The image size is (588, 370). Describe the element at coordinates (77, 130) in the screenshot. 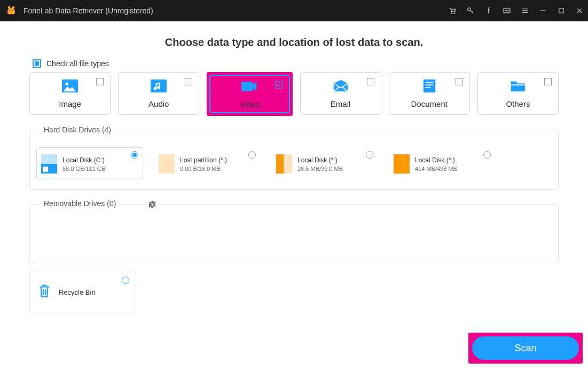

I see `hdd-legend: Hard Disk Drives (4)` at that location.